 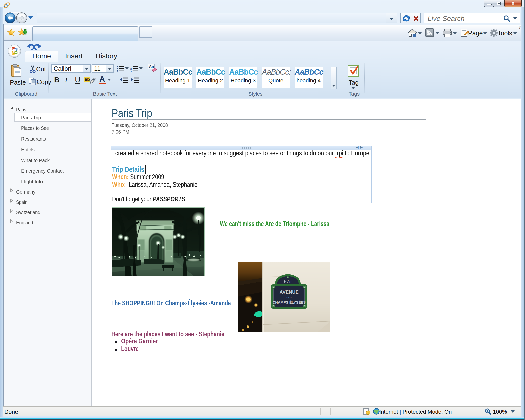 I want to click on svg-text: ab, so click(x=88, y=80).